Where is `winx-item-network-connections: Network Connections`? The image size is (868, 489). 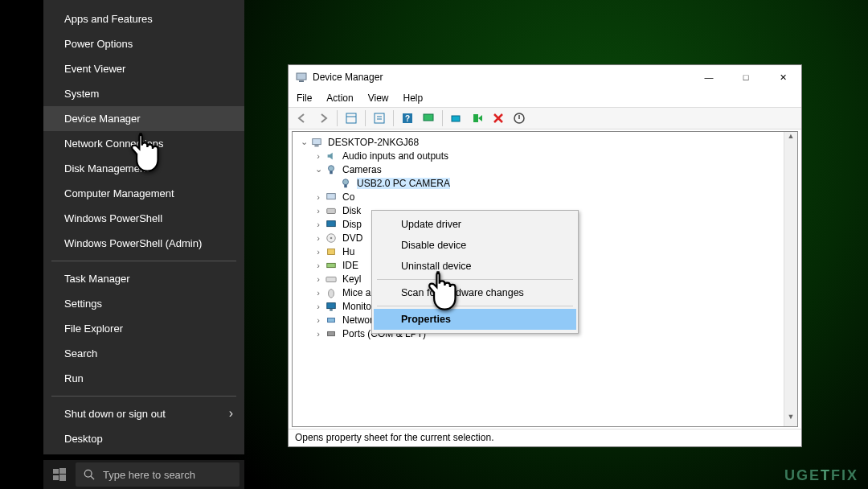
winx-item-network-connections: Network Connections is located at coordinates (144, 143).